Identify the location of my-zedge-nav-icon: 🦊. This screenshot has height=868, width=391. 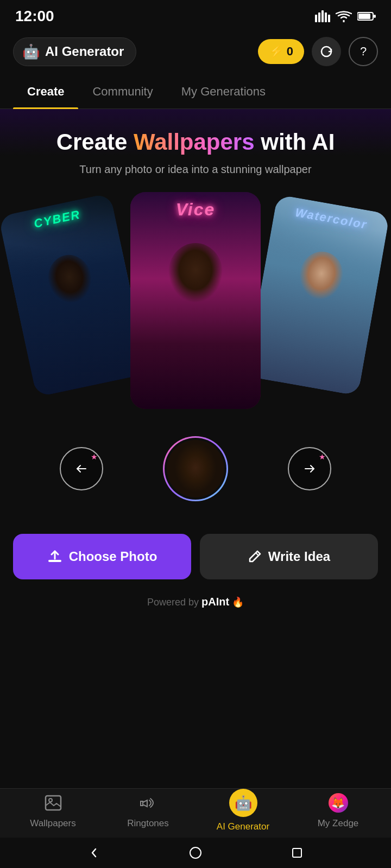
(338, 803).